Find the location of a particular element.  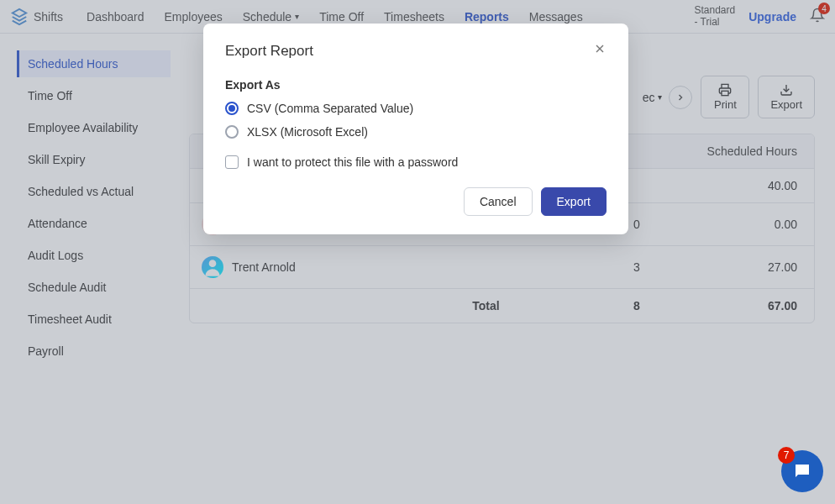

radio-csv: CSV (Comma Separated Value) is located at coordinates (416, 108).